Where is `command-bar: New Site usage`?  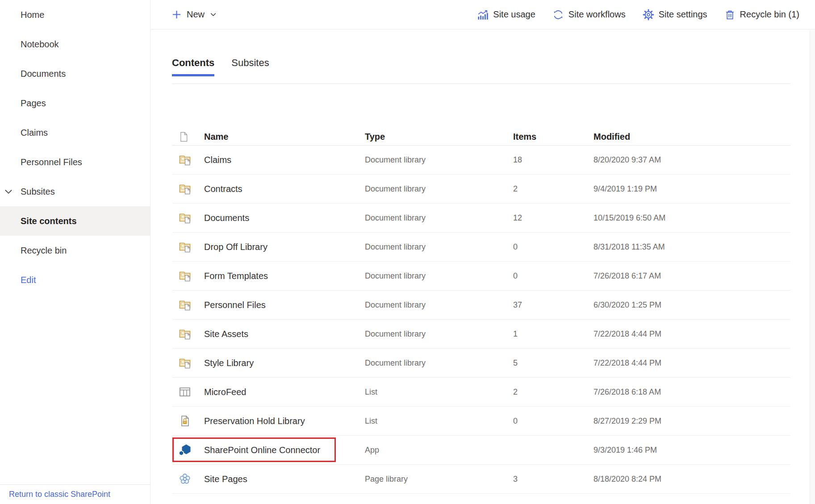 command-bar: New Site usage is located at coordinates (483, 15).